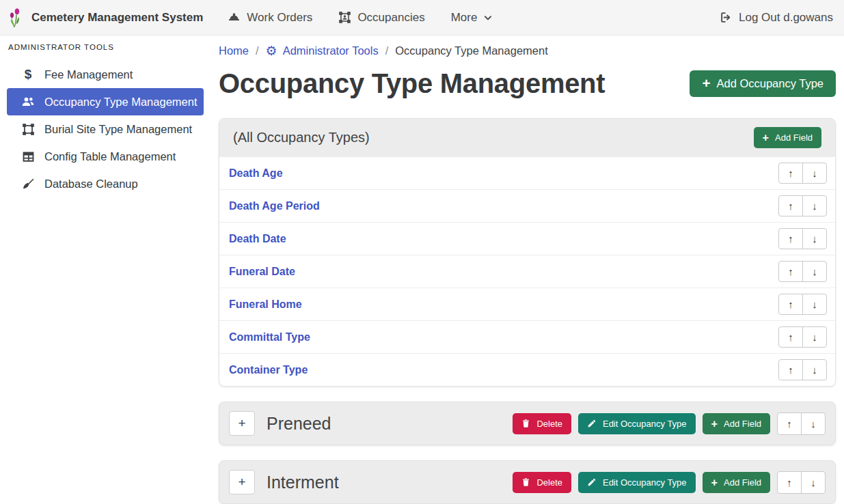  Describe the element at coordinates (16, 18) in the screenshot. I see `tulip-logo-icon` at that location.